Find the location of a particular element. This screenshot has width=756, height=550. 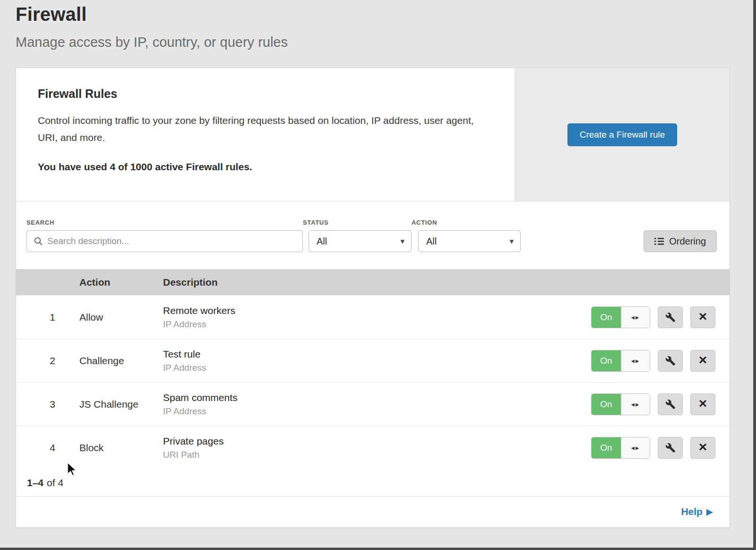

page-title: Firewall is located at coordinates (386, 14).